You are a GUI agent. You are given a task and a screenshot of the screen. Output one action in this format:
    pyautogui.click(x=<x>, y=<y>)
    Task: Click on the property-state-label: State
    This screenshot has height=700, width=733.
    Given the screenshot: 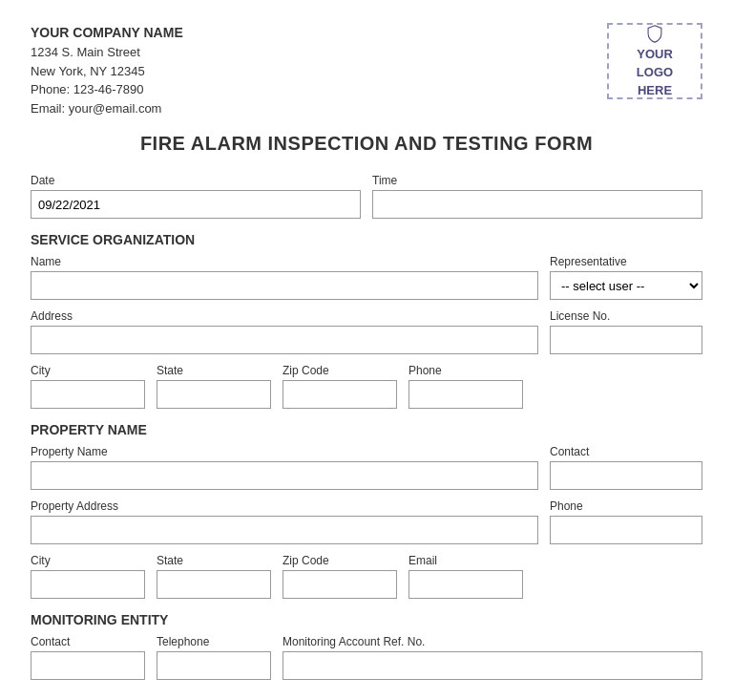 What is the action you would take?
    pyautogui.click(x=214, y=561)
    